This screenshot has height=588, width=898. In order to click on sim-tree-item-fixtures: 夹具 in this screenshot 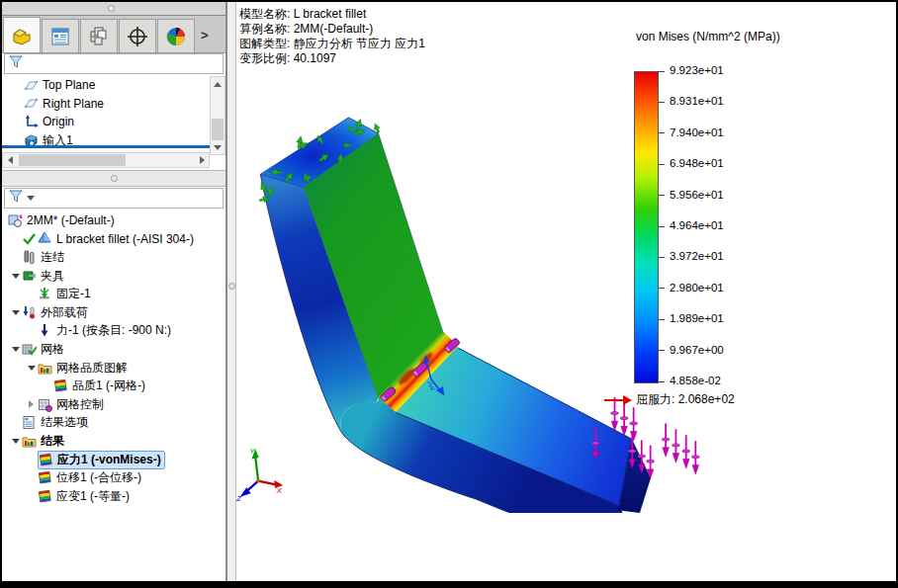, I will do `click(114, 277)`.